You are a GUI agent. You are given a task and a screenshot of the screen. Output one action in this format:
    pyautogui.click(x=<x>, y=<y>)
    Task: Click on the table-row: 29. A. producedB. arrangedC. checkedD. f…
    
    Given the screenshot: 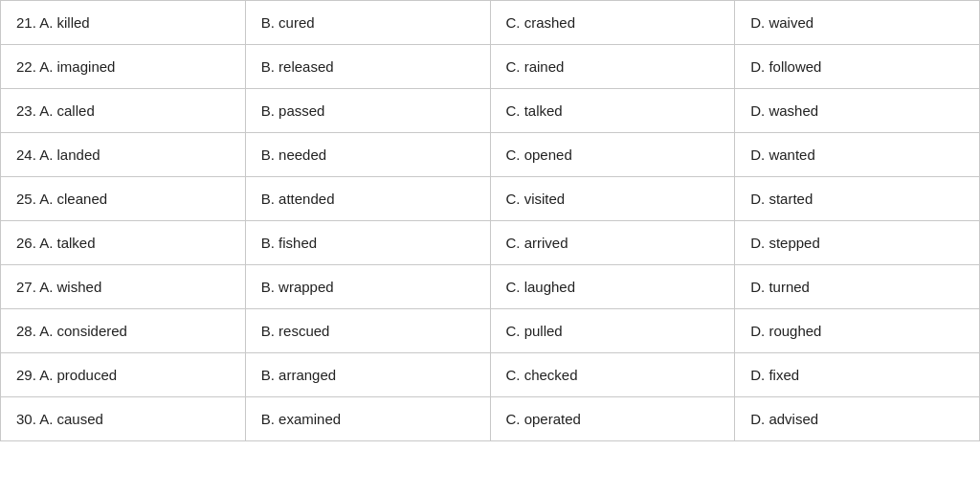 What is the action you would take?
    pyautogui.click(x=490, y=375)
    